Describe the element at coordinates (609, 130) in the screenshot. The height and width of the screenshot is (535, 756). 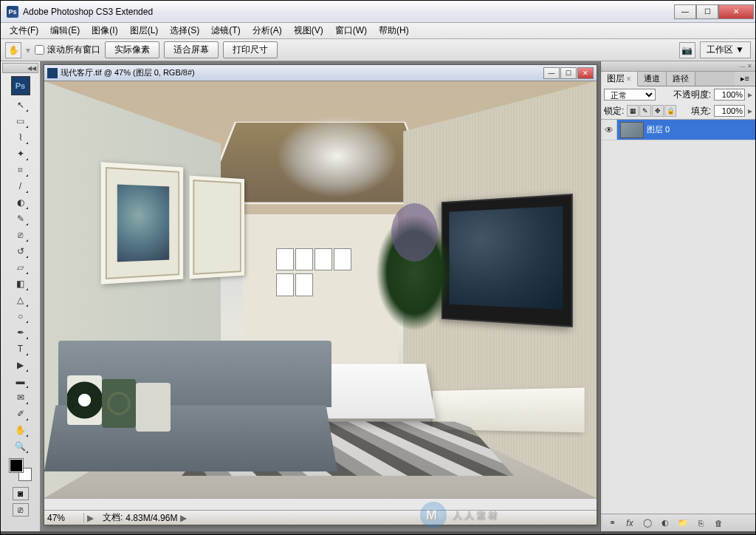
I see `visibility-toggle-icon: 👁` at that location.